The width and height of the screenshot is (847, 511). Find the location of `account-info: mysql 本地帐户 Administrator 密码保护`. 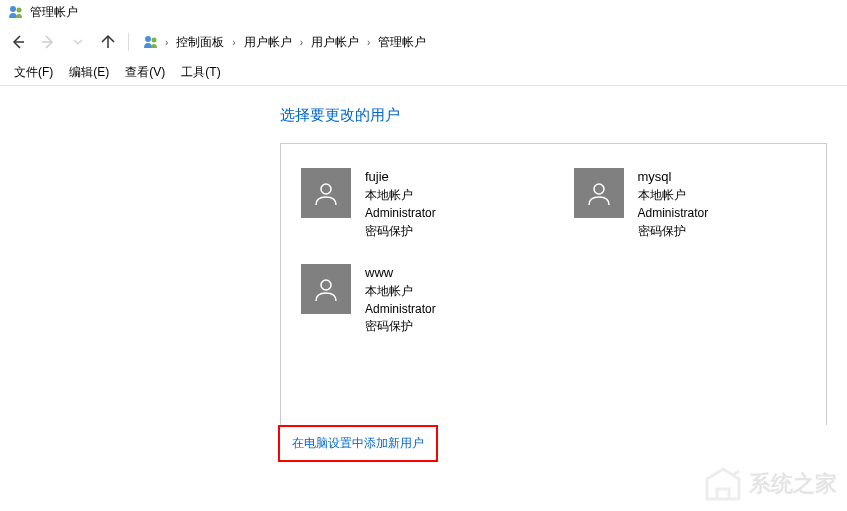

account-info: mysql 本地帐户 Administrator 密码保护 is located at coordinates (674, 204).